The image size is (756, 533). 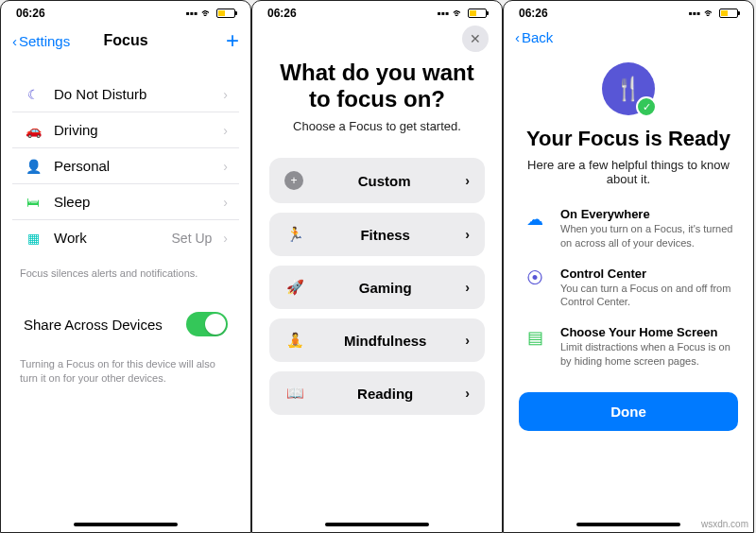 What do you see at coordinates (377, 340) in the screenshot?
I see `option-mindfulness: 🧘Mindfulness›` at bounding box center [377, 340].